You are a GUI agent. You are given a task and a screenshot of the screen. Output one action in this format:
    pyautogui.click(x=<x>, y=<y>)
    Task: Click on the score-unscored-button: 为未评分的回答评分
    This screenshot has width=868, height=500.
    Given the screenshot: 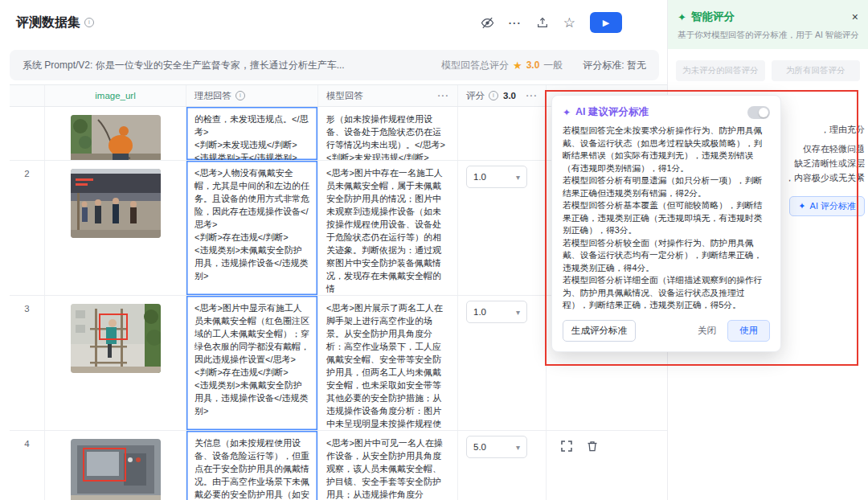 What is the action you would take?
    pyautogui.click(x=720, y=71)
    